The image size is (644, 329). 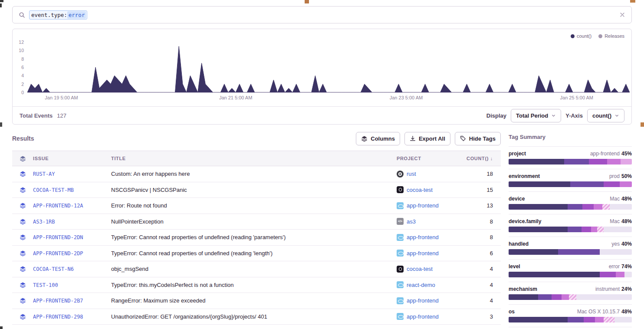 What do you see at coordinates (53, 190) in the screenshot?
I see `issue-link: COCOA-TEST-MB` at bounding box center [53, 190].